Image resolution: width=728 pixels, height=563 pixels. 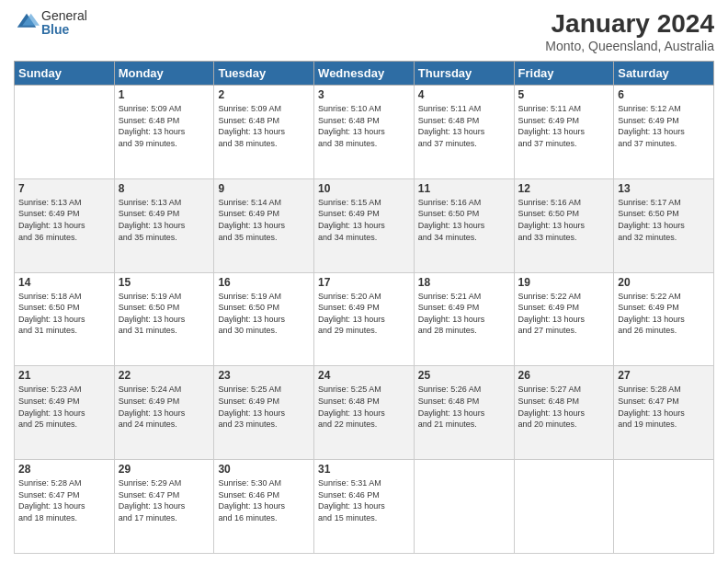 I want to click on day-info: Sunrise: 5:10 AM Sunset: 6:48 PM Dayligh…, so click(x=364, y=126).